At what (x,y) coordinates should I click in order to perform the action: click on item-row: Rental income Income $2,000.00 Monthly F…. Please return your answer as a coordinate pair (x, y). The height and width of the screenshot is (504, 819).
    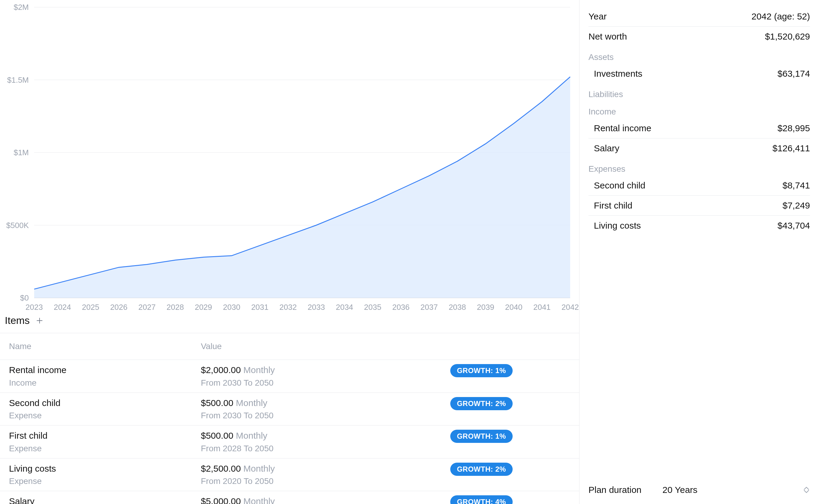
    Looking at the image, I should click on (289, 376).